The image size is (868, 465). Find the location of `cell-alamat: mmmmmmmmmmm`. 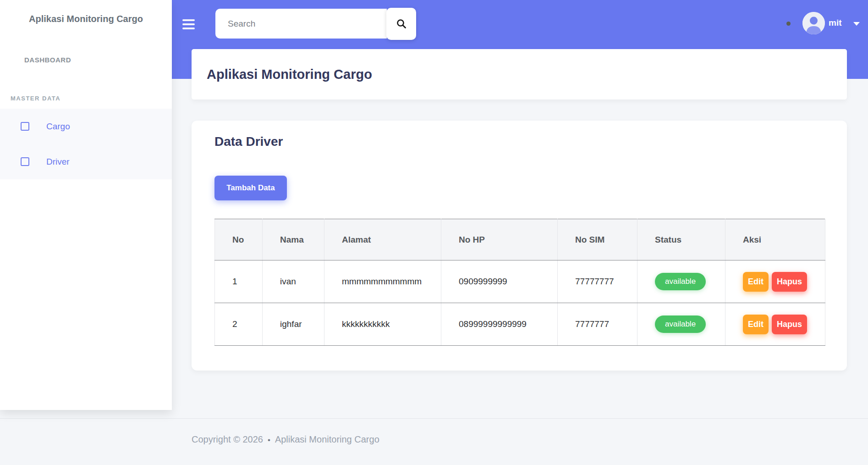

cell-alamat: mmmmmmmmmmm is located at coordinates (383, 282).